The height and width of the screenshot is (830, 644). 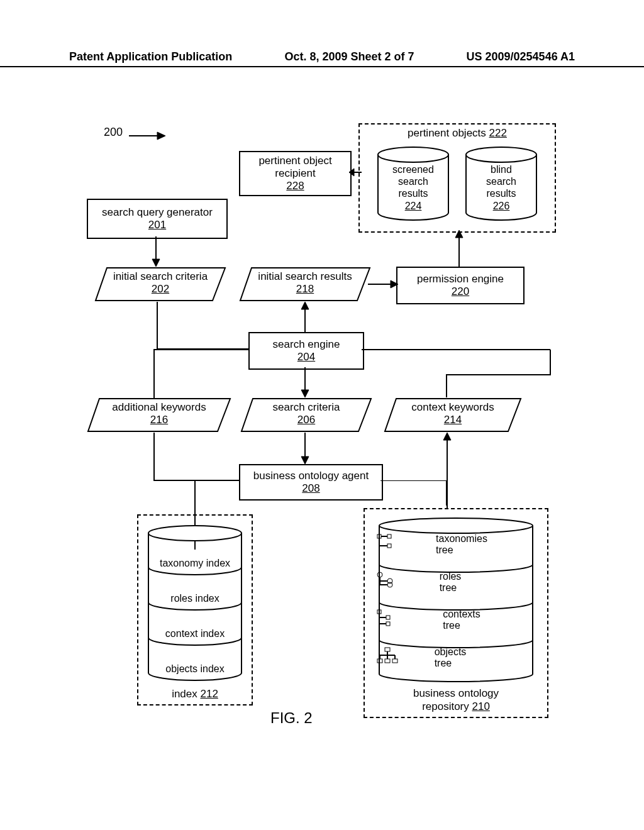 What do you see at coordinates (305, 284) in the screenshot?
I see `initial-search-results: initial search results 218` at bounding box center [305, 284].